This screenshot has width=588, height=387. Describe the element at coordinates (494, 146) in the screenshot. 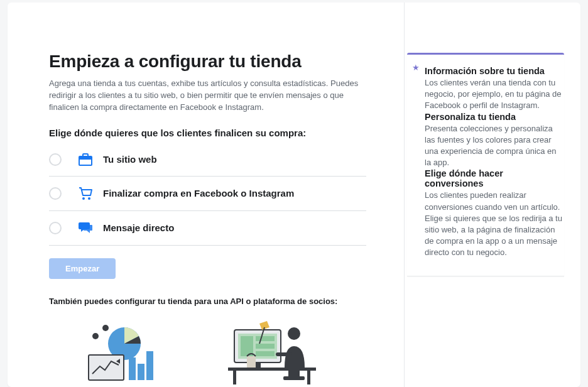

I see `info-body: Presenta colecciones y personaliza las f…` at that location.